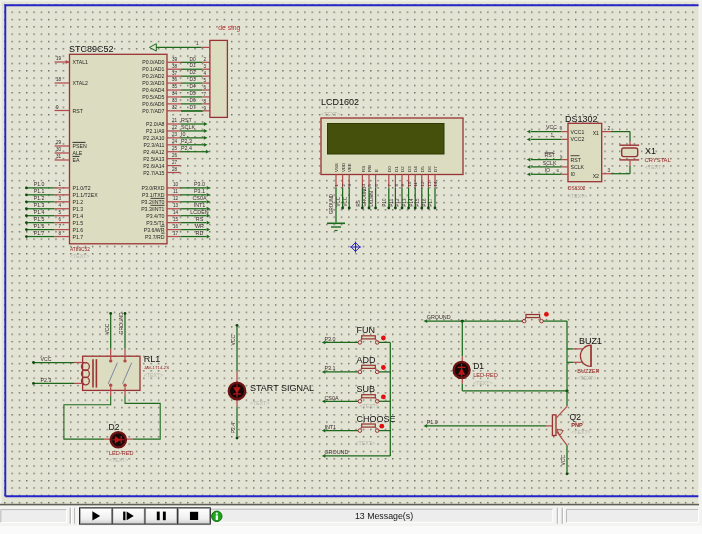 The height and width of the screenshot is (534, 702). What do you see at coordinates (206, 74) in the screenshot?
I see `svg-text: 4` at bounding box center [206, 74].